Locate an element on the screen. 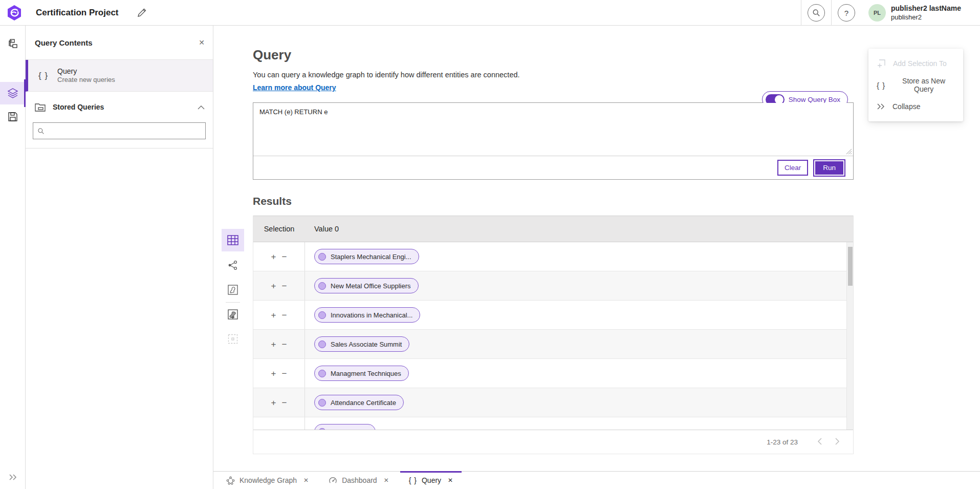 Image resolution: width=980 pixels, height=489 pixels. table-row: + − New Metal Office Suppliers is located at coordinates (553, 286).